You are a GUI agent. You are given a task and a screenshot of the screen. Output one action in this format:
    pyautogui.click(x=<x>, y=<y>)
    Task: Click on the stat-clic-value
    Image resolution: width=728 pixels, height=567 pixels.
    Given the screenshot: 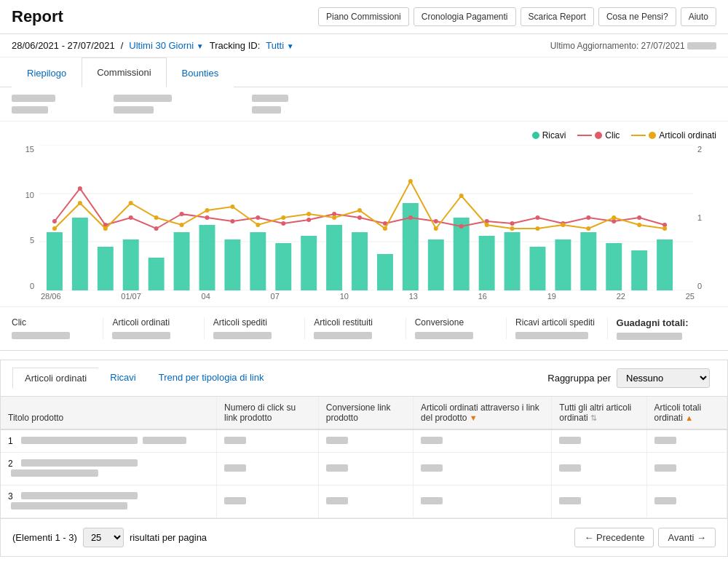 What is the action you would take?
    pyautogui.click(x=41, y=336)
    